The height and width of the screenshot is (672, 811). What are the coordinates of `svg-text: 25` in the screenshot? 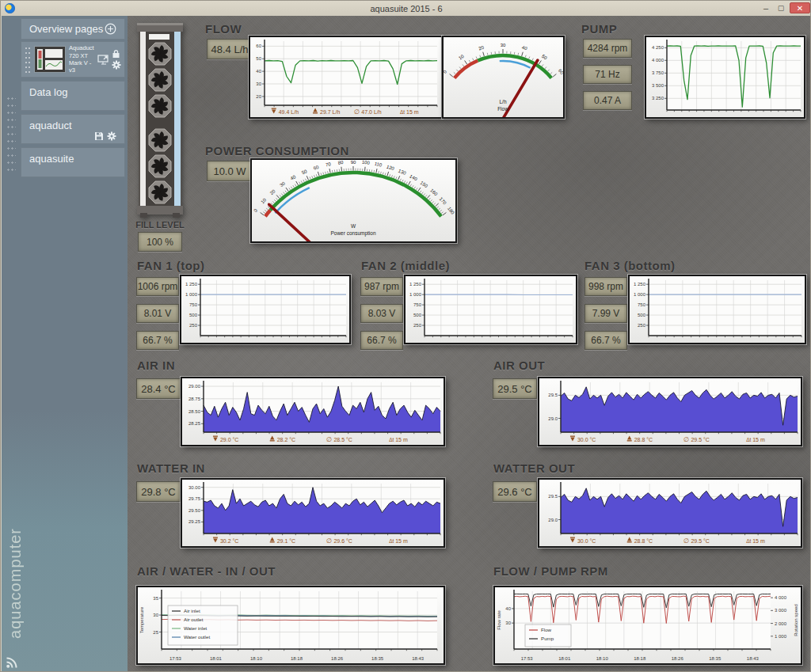 It's located at (155, 632).